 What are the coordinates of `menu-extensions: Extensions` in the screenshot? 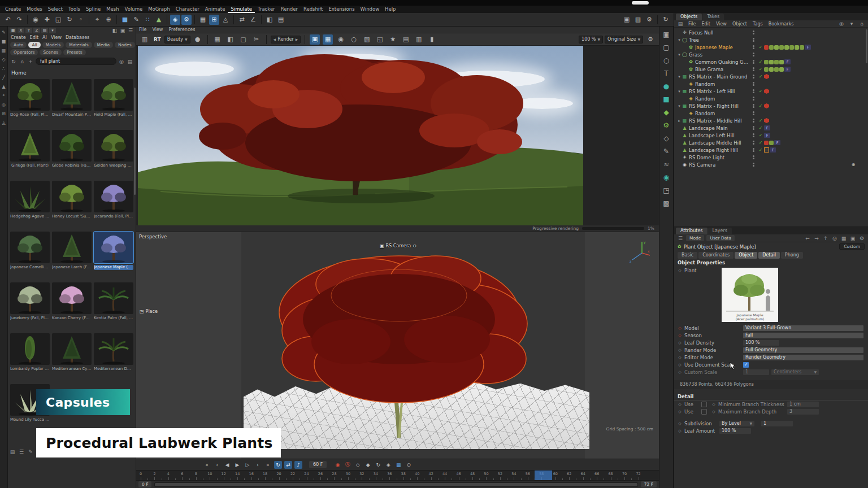 It's located at (341, 9).